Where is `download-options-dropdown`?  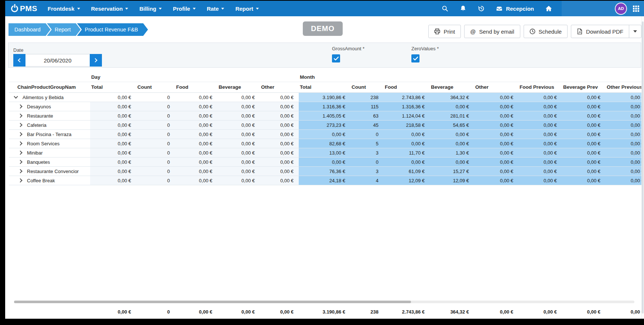
download-options-dropdown is located at coordinates (635, 31).